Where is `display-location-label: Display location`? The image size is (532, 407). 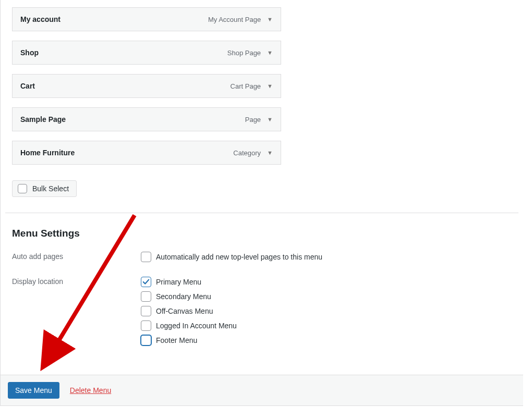
display-location-label: Display location is located at coordinates (76, 313).